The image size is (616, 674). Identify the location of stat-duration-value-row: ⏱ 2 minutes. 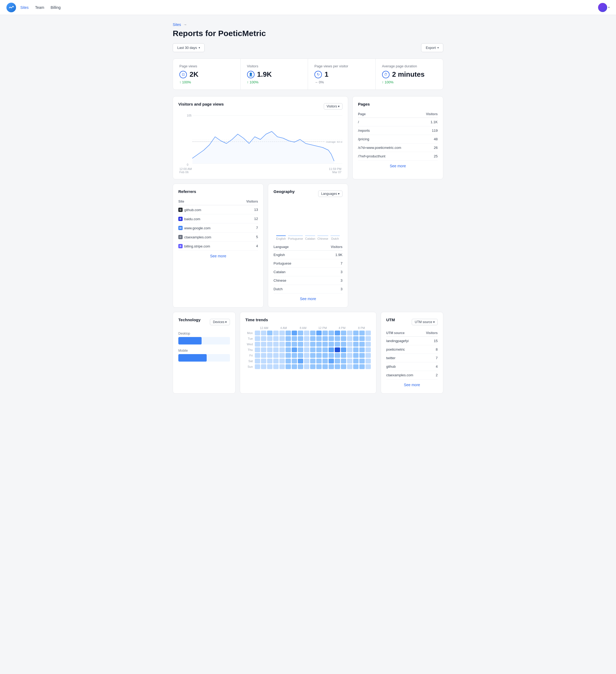
(409, 74).